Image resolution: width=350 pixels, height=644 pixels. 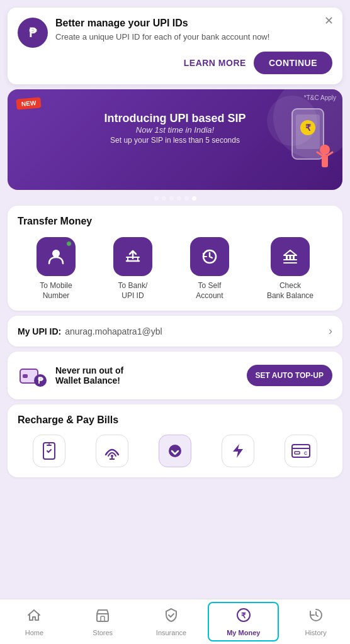 I want to click on nav-home-label: Home, so click(x=34, y=633).